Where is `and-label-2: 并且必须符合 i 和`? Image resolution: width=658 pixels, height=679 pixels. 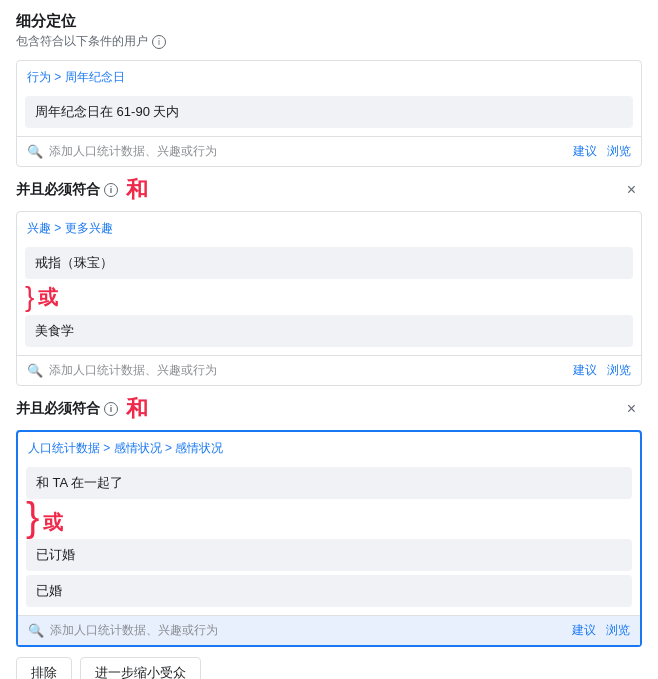 and-label-2: 并且必须符合 i 和 is located at coordinates (82, 409).